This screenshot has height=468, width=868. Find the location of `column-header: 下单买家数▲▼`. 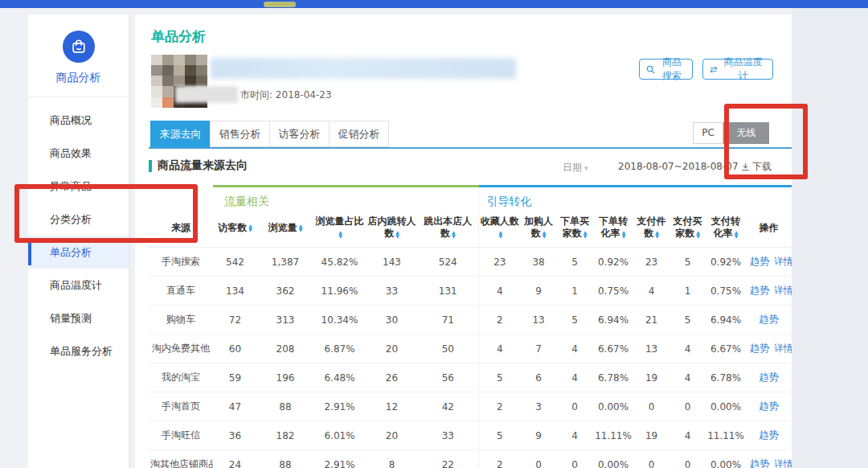

column-header: 下单买家数▲▼ is located at coordinates (575, 228).